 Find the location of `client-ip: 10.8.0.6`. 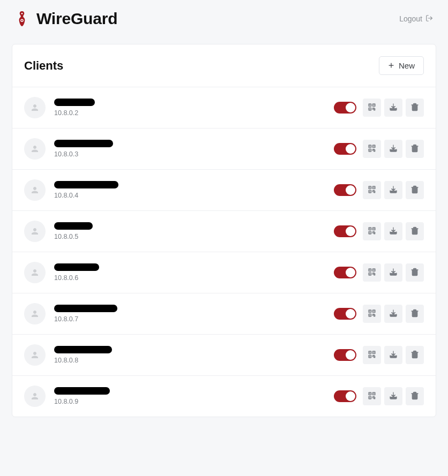

client-ip: 10.8.0.6 is located at coordinates (190, 278).